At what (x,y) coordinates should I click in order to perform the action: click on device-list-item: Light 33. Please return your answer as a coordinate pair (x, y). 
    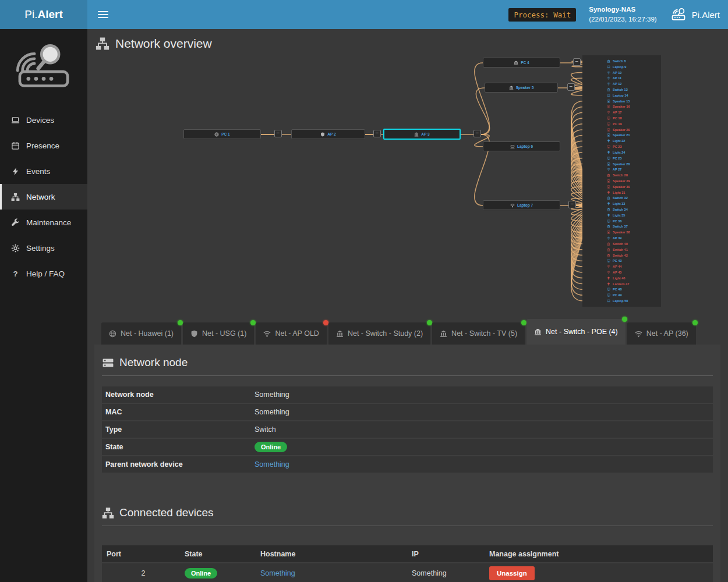
    Looking at the image, I should click on (632, 204).